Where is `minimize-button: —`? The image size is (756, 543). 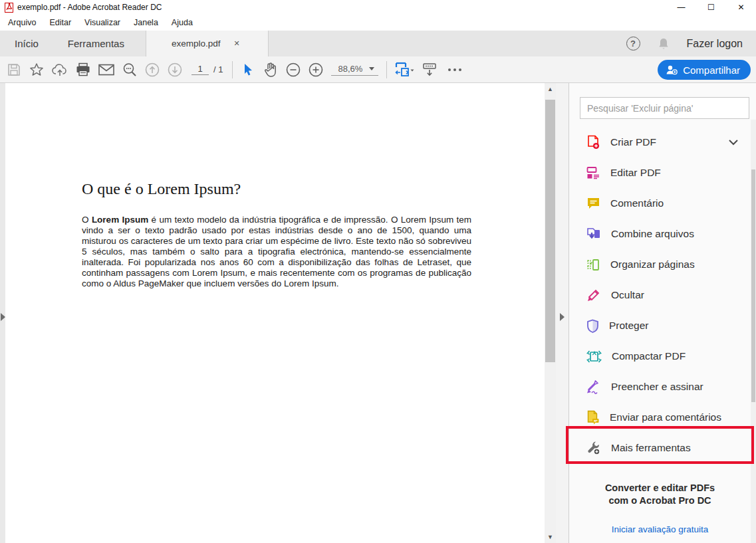 minimize-button: — is located at coordinates (681, 7).